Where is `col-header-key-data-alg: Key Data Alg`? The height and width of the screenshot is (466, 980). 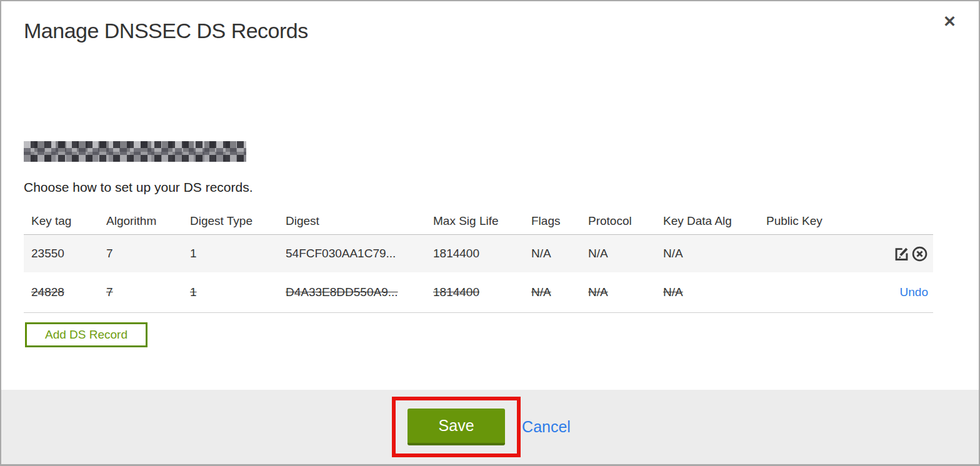
col-header-key-data-alg: Key Data Alg is located at coordinates (708, 221).